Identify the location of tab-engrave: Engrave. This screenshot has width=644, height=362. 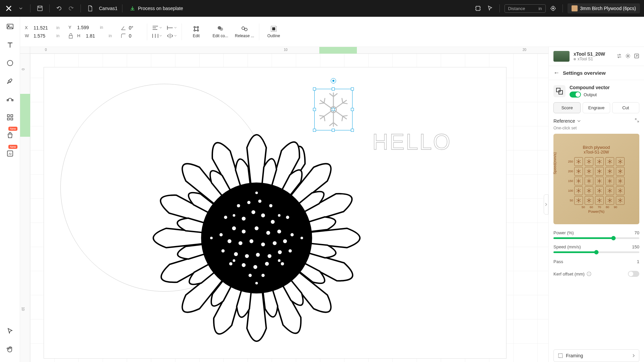
(596, 108).